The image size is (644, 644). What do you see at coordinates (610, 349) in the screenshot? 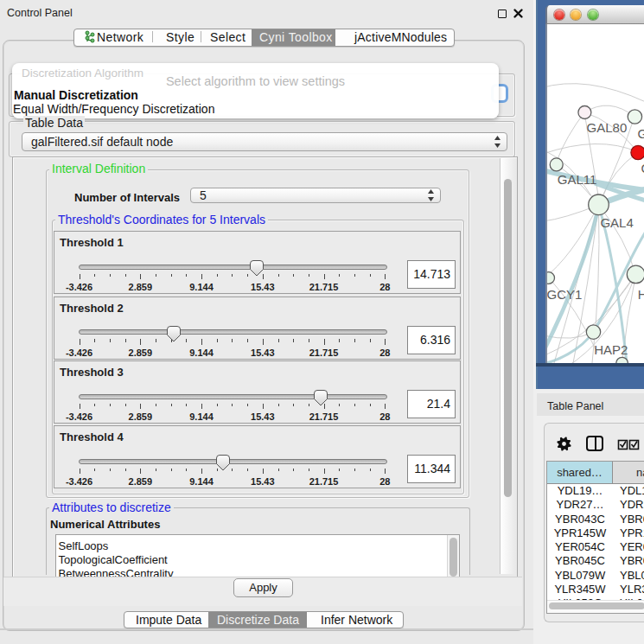
I see `svg-text: HAP2` at bounding box center [610, 349].